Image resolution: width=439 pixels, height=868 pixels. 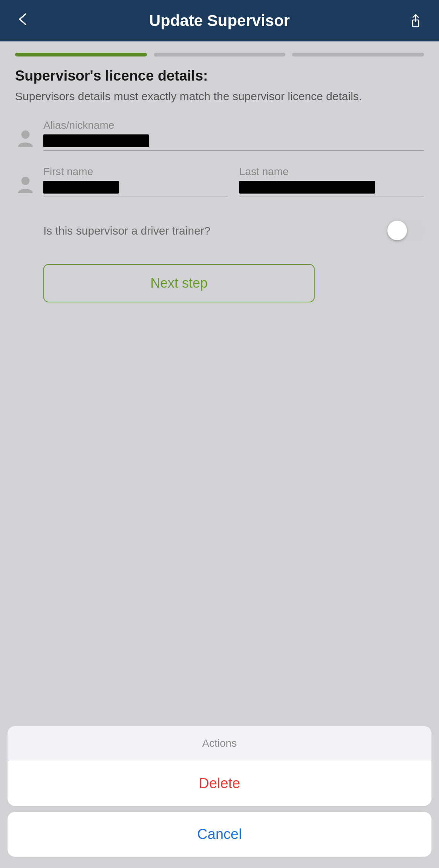 What do you see at coordinates (219, 96) in the screenshot?
I see `section-subtitle: Supervisors details must exactly match t…` at bounding box center [219, 96].